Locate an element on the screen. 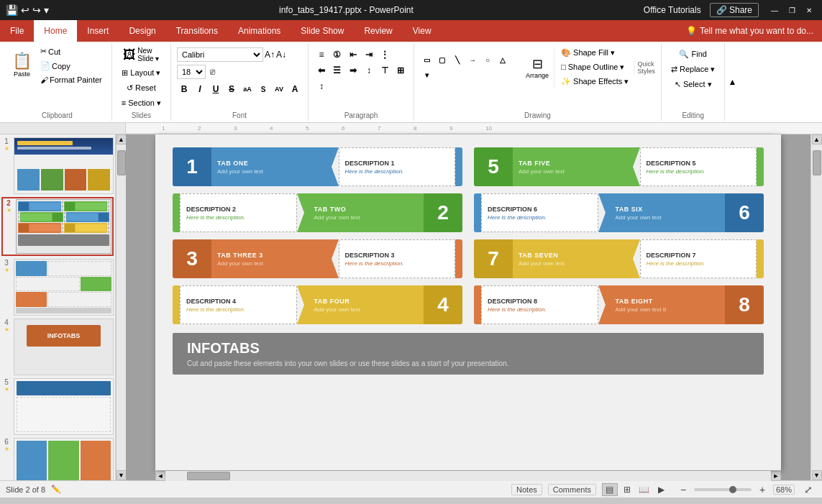 This screenshot has height=504, width=822. shape-fill-button: 🎨 Shape Fill ▾ is located at coordinates (595, 53).